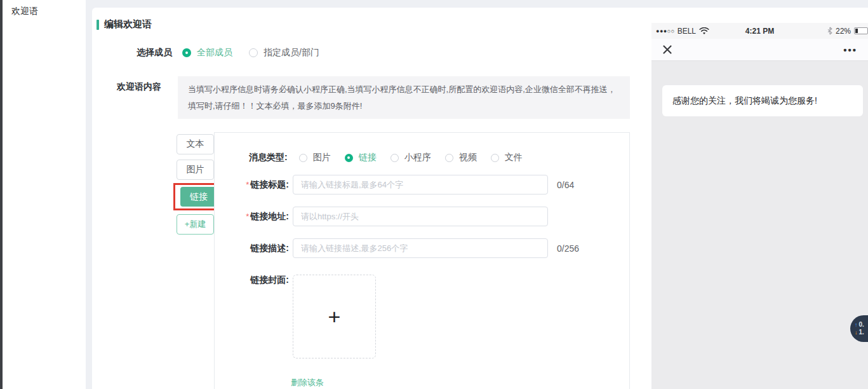  What do you see at coordinates (98, 25) in the screenshot?
I see `title-accent-bar` at bounding box center [98, 25].